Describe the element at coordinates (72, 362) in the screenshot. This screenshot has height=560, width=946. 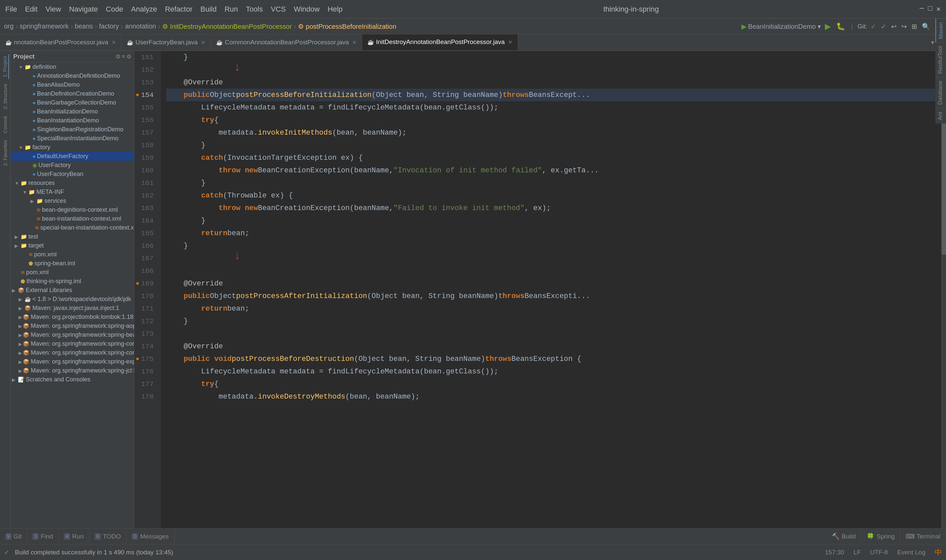
I see `tree-maven-expr: ▶ 📦 Maven: org.springframework:spring-ex…` at that location.